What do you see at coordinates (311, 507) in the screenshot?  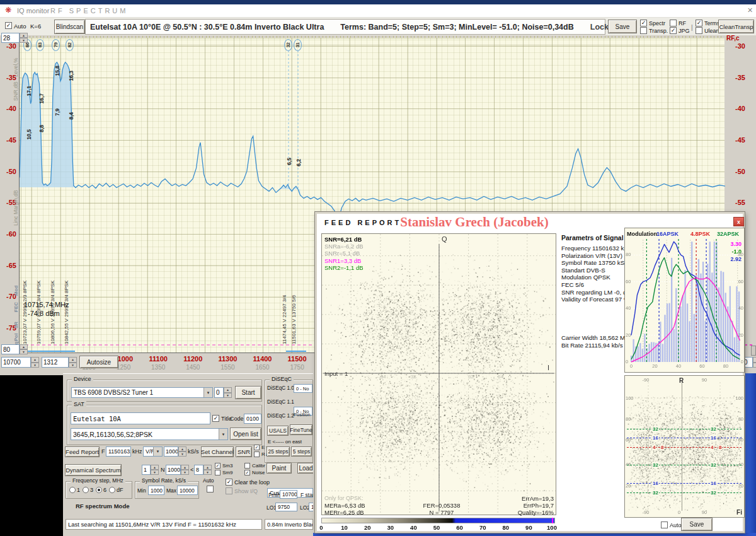 I see `lo2-field: 10` at bounding box center [311, 507].